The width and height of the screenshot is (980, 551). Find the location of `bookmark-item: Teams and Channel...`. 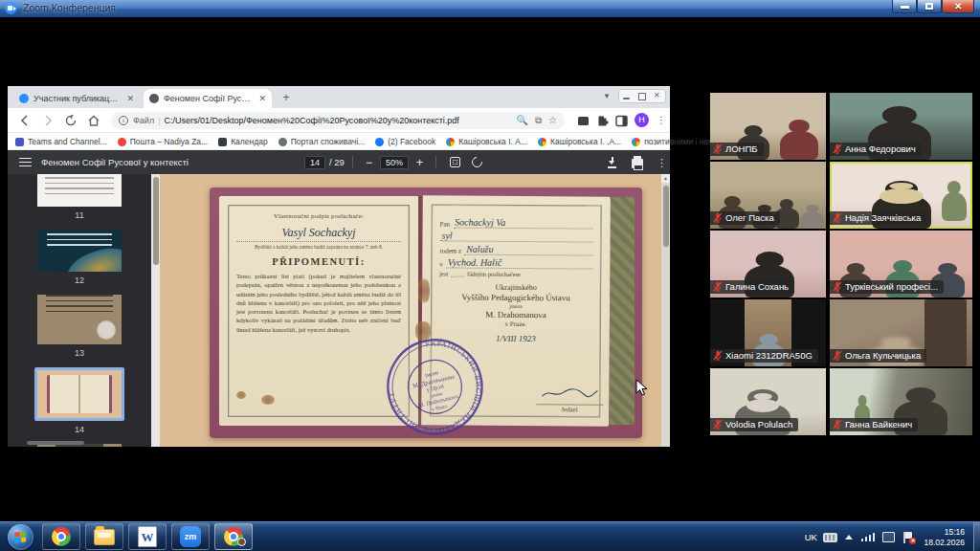

bookmark-item: Teams and Channel... is located at coordinates (61, 142).